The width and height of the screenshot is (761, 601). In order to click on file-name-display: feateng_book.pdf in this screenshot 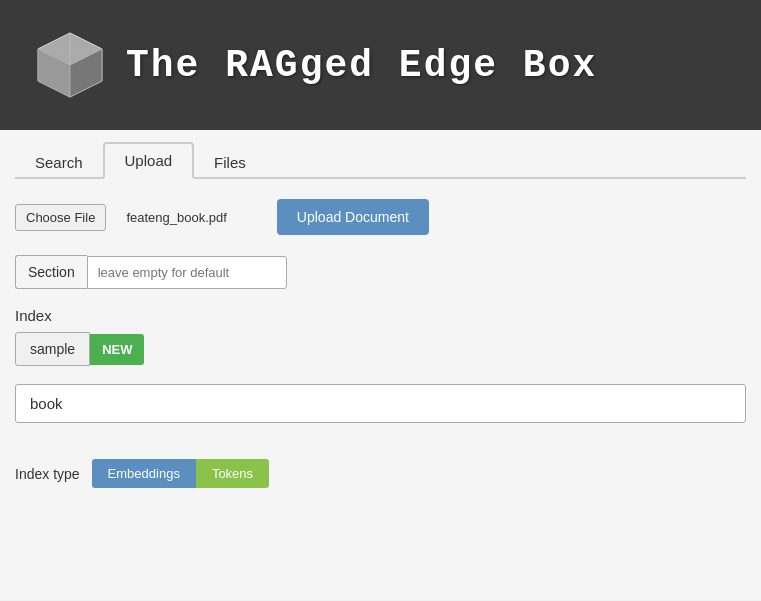, I will do `click(176, 218)`.